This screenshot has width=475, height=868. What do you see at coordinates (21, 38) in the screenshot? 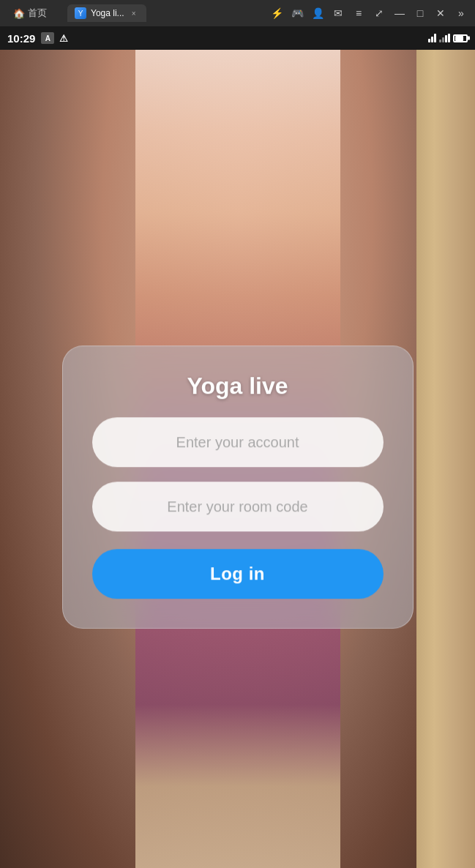
I see `status-time: 10:29` at bounding box center [21, 38].